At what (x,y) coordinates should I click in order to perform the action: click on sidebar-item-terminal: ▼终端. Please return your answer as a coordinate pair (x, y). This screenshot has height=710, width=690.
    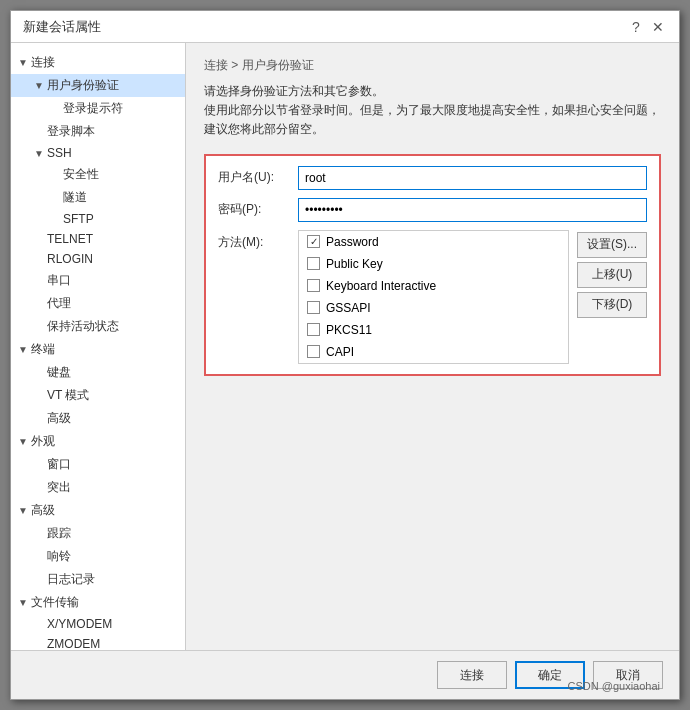
    Looking at the image, I should click on (98, 350).